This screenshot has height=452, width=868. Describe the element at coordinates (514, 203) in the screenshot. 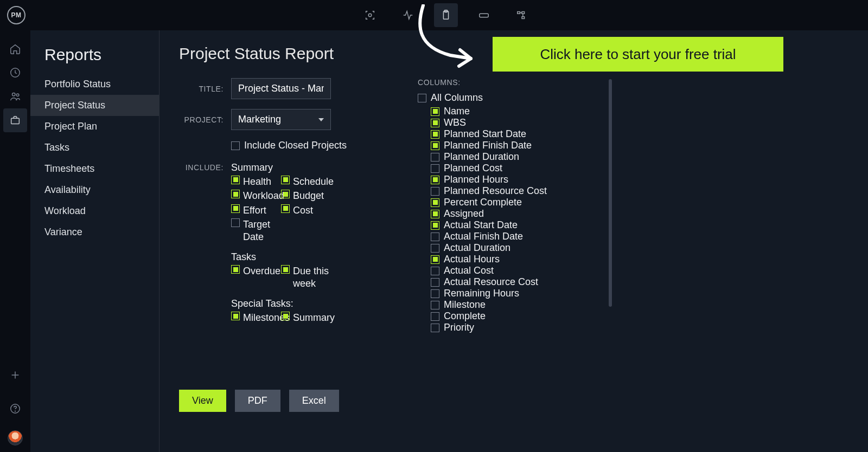

I see `column-percent-complete: Percent Complete` at that location.